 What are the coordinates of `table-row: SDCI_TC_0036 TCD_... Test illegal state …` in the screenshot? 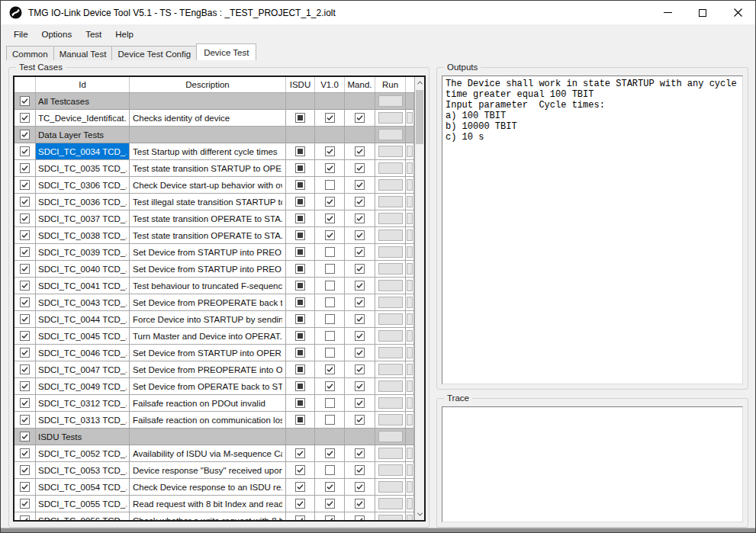 It's located at (214, 202).